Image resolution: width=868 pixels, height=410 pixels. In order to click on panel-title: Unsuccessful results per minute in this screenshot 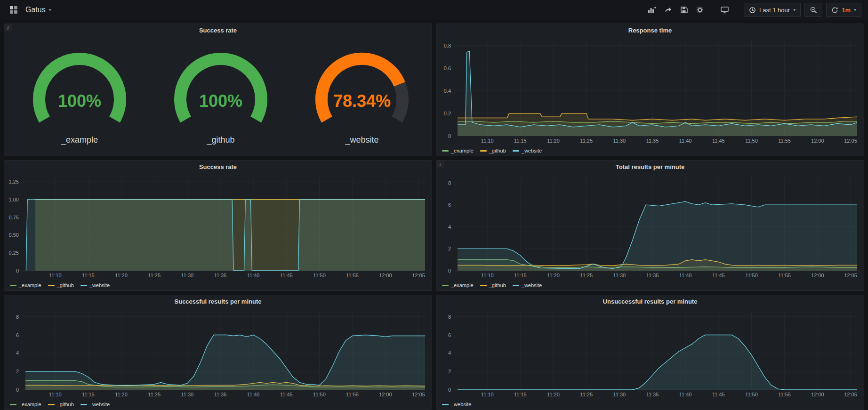, I will do `click(650, 302)`.